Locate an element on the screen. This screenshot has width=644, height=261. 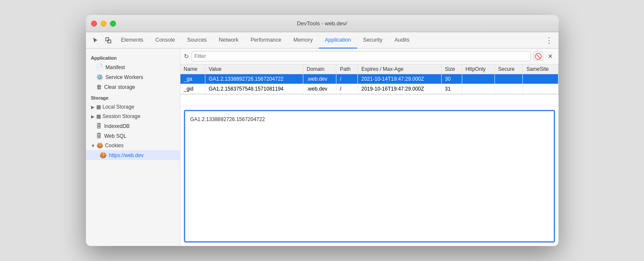
col-header-size: Size is located at coordinates (452, 70).